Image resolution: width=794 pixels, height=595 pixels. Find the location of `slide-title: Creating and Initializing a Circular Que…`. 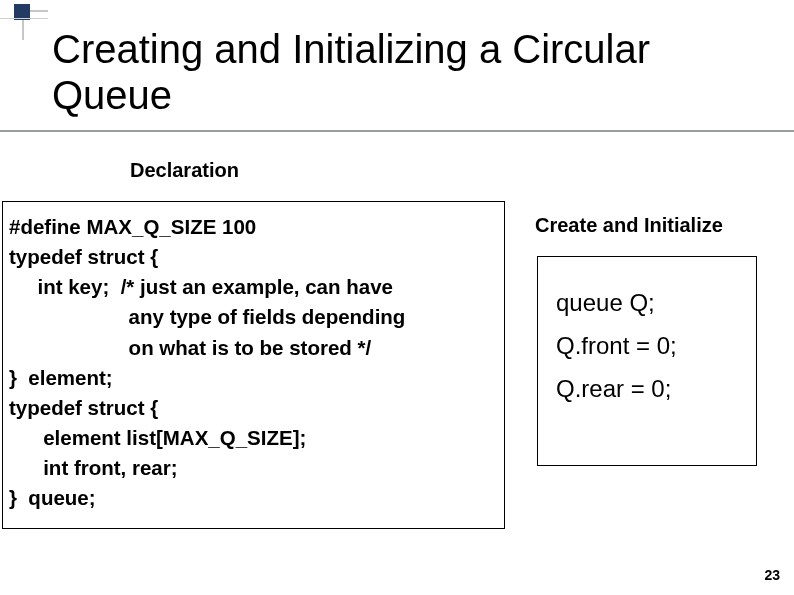

slide-title: Creating and Initializing a Circular Que… is located at coordinates (402, 72).